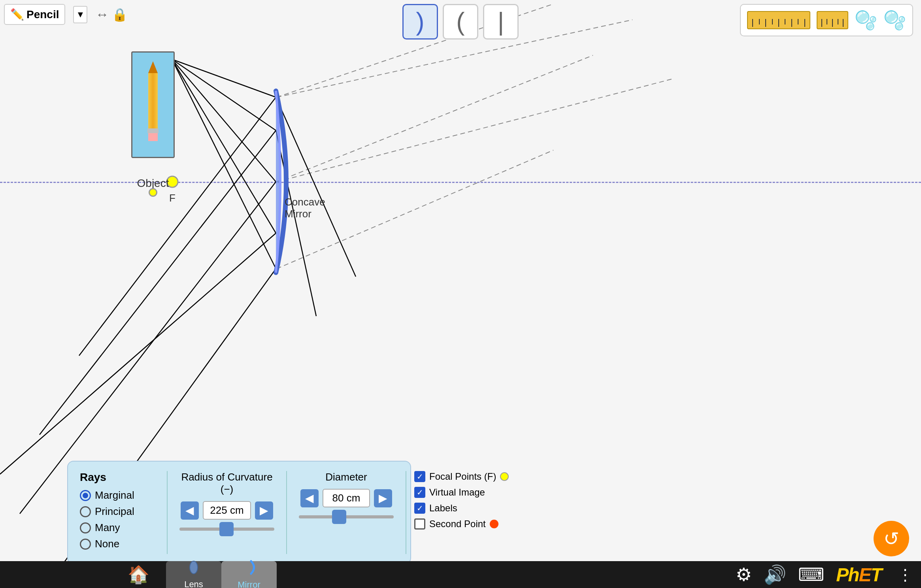  Describe the element at coordinates (119, 511) in the screenshot. I see `radio-principal: Principal` at that location.